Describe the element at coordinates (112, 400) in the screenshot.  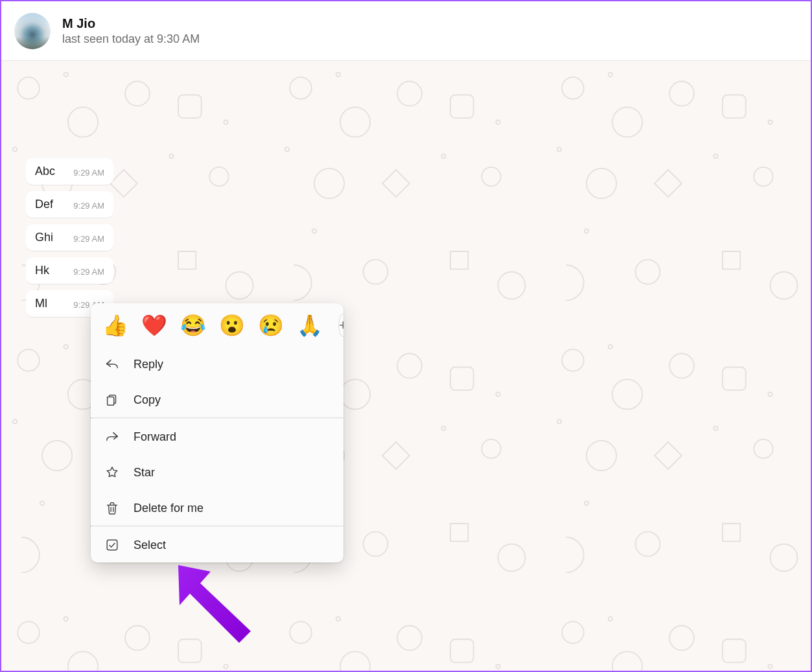
I see `copy-icon` at that location.